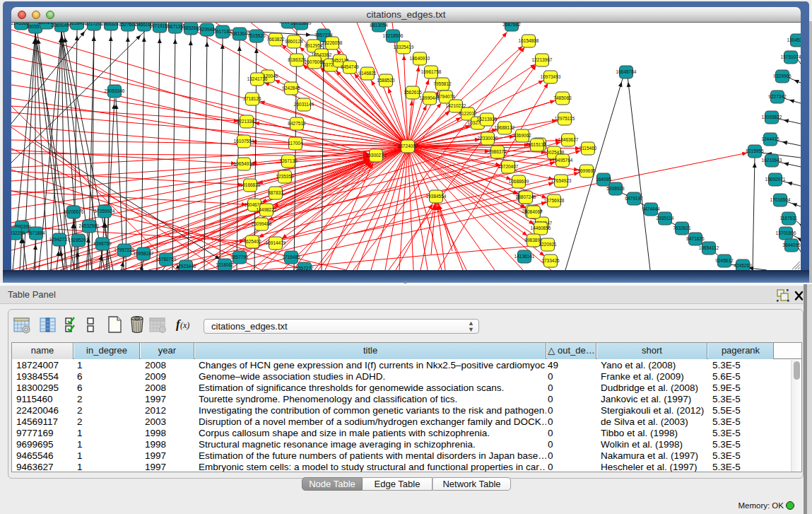 This screenshot has width=812, height=514. I want to click on svg-text: 9474444, so click(651, 209).